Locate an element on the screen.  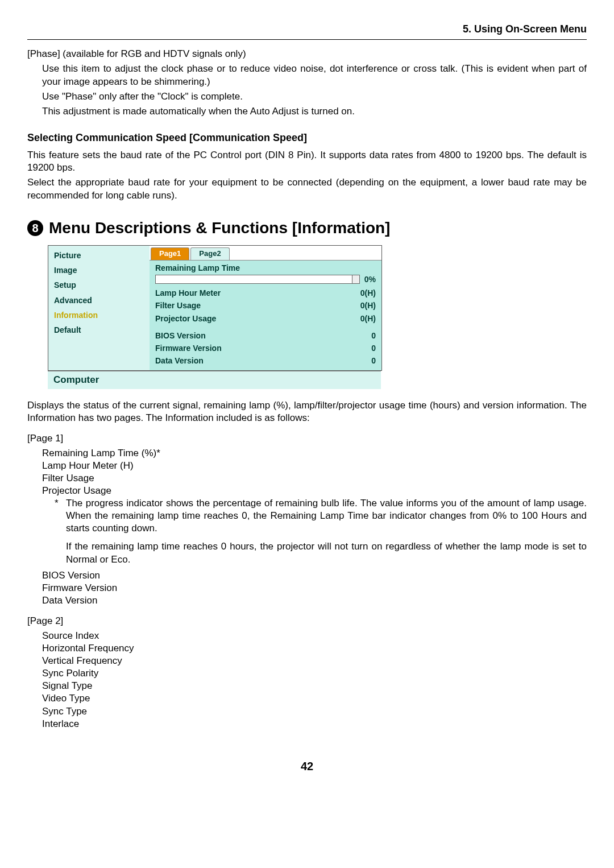
osd-row-label: Filter Usage is located at coordinates (178, 305).